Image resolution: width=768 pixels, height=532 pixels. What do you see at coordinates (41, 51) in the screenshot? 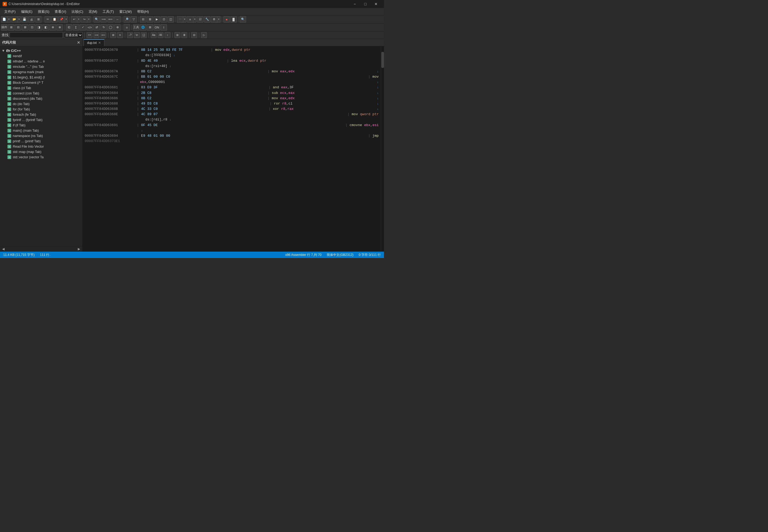
I see `tree-group-header: ▼ 🗁 C/C++` at bounding box center [41, 51].